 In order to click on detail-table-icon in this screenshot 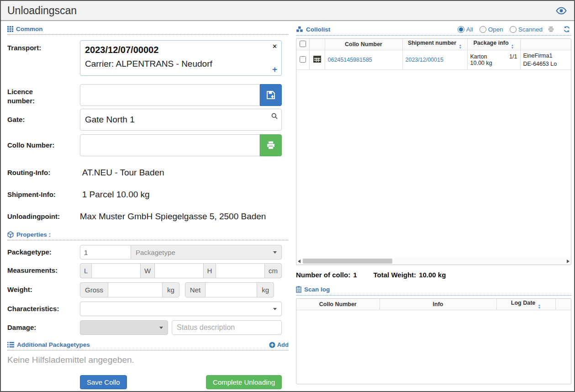, I will do `click(317, 59)`.